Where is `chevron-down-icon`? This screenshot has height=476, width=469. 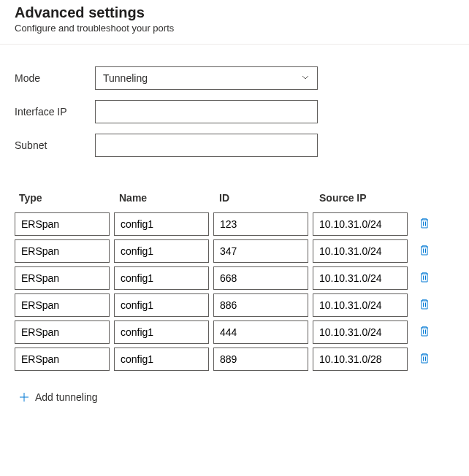
chevron-down-icon is located at coordinates (305, 78).